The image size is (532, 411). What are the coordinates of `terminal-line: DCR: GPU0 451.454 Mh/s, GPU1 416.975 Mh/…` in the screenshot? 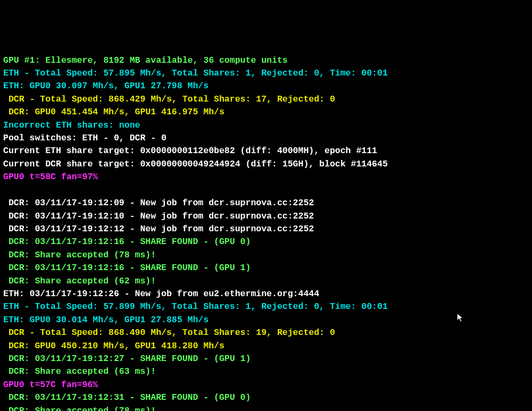 It's located at (266, 112).